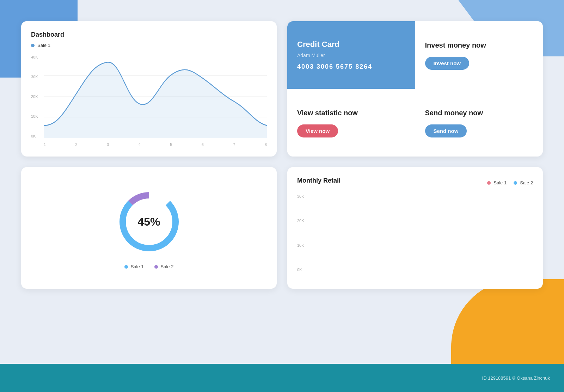  I want to click on view-statistic-section: View statistic now View now, so click(351, 123).